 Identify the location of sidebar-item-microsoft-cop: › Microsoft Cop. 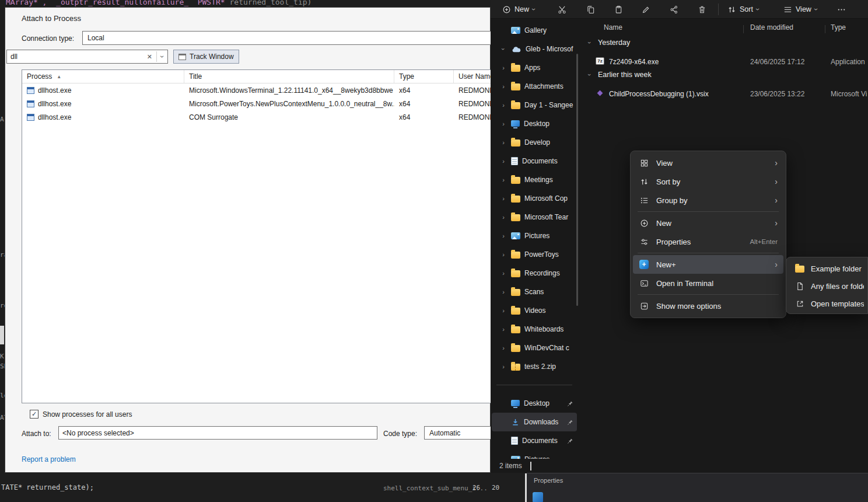
(534, 198).